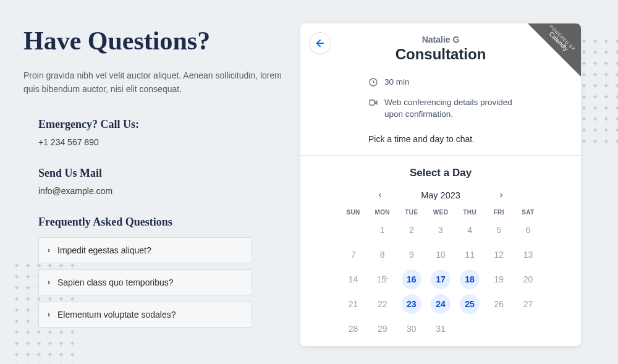 The width and height of the screenshot is (618, 364). Describe the element at coordinates (499, 304) in the screenshot. I see `calendar-day: 26` at that location.